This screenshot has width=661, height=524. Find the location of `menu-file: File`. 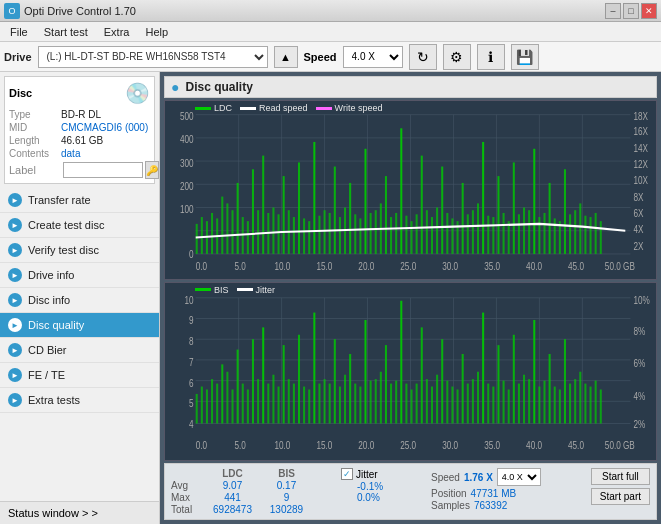

menu-file: File is located at coordinates (19, 32).